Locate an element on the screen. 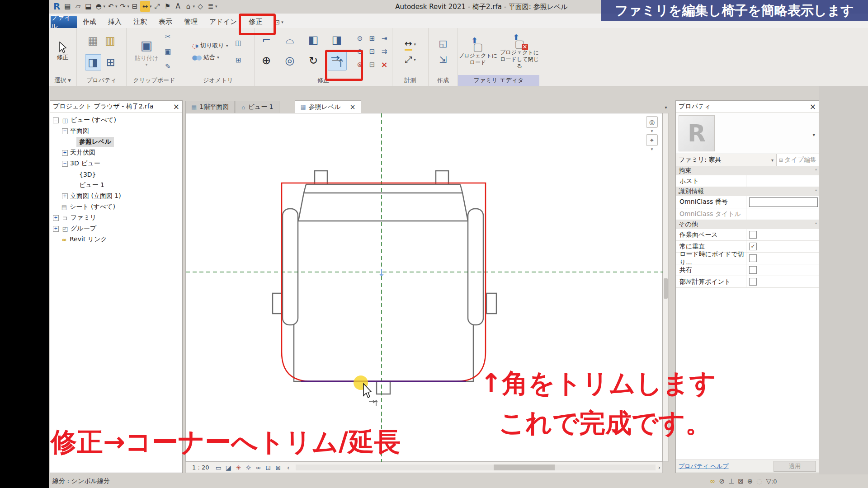  scale-button: 1 : 20 is located at coordinates (201, 467).